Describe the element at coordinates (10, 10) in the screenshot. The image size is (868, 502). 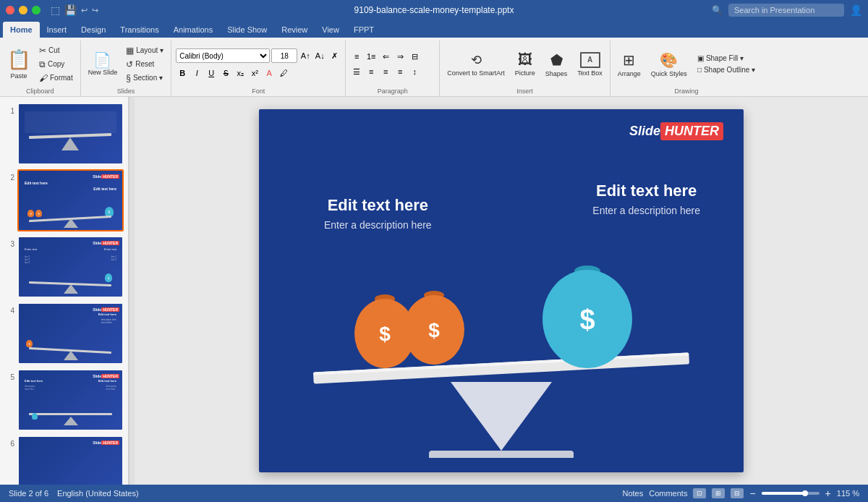
I see `close-button` at that location.